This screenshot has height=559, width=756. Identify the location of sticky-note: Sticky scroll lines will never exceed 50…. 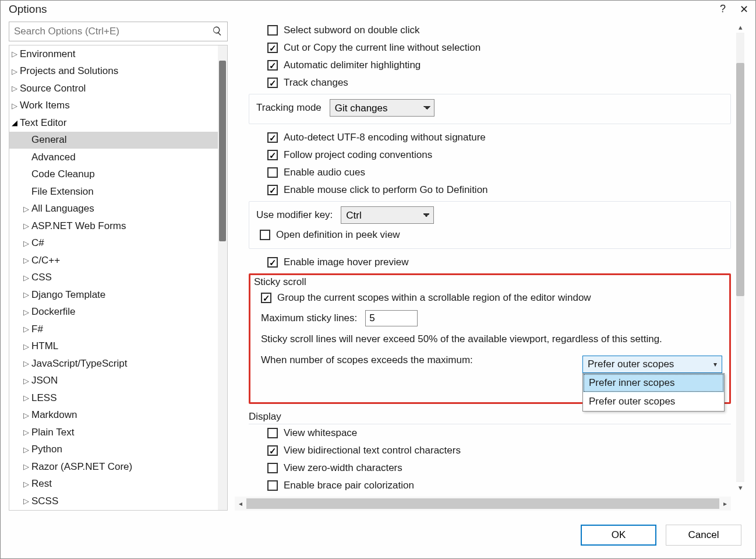
(490, 339).